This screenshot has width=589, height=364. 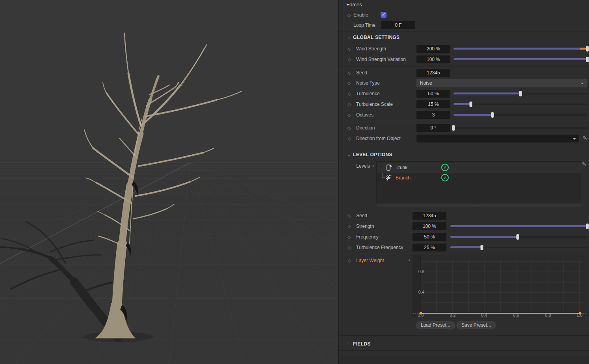 What do you see at coordinates (433, 104) in the screenshot?
I see `turbulence-scale-field: 15 %` at bounding box center [433, 104].